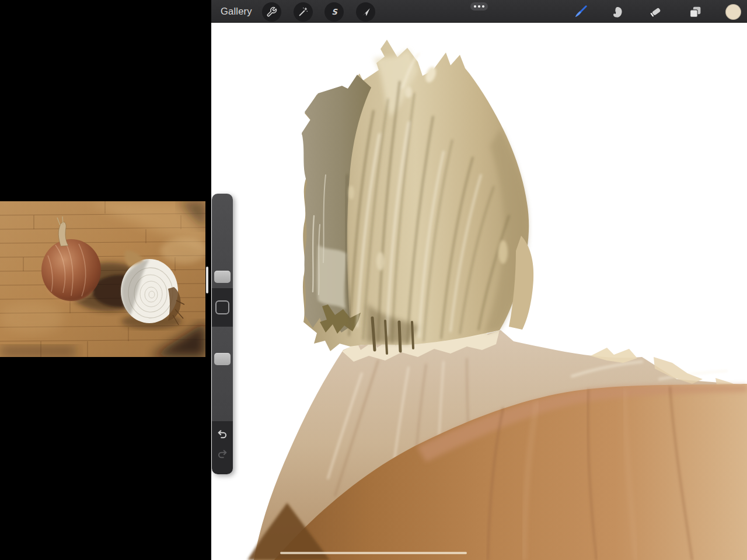 Image resolution: width=747 pixels, height=560 pixels. What do you see at coordinates (207, 280) in the screenshot?
I see `split-view-divider-handle` at bounding box center [207, 280].